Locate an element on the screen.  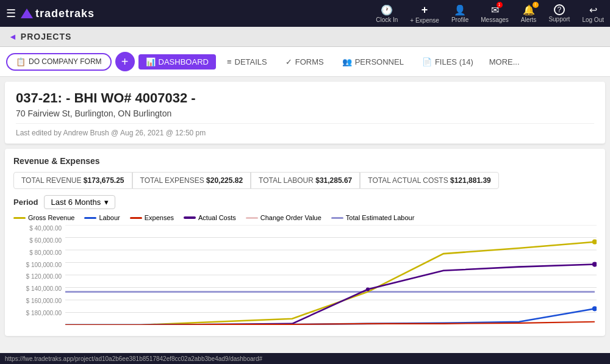
period-row: Period Last 6 Months ▾ is located at coordinates (305, 202).